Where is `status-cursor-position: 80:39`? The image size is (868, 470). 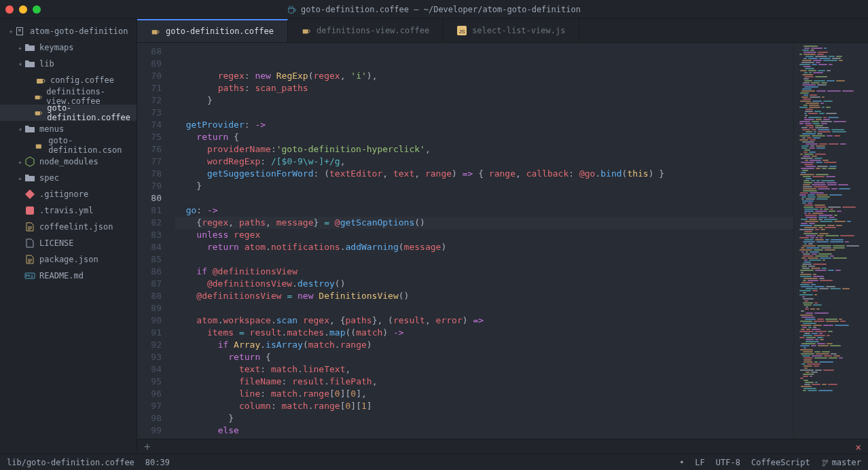 status-cursor-position: 80:39 is located at coordinates (158, 463).